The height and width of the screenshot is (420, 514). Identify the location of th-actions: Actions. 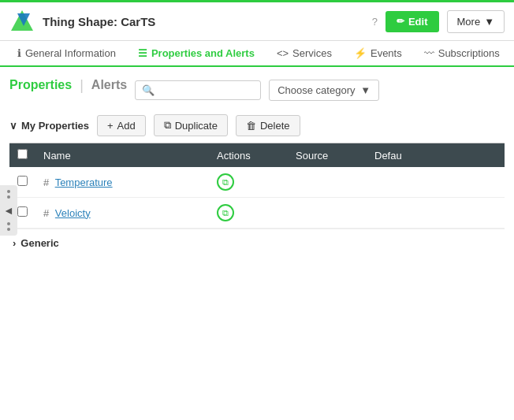
(248, 156).